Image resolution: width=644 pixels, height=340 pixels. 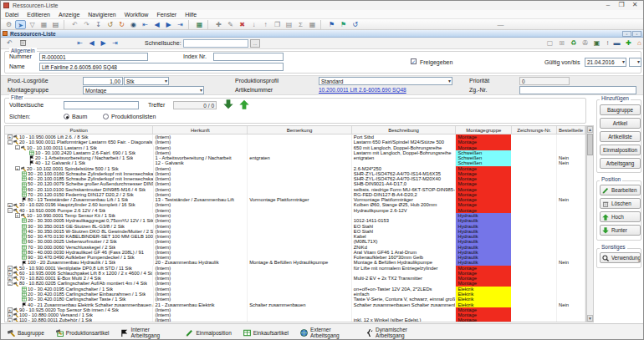 What do you see at coordinates (87, 25) in the screenshot?
I see `redo-icon: ↷` at bounding box center [87, 25].